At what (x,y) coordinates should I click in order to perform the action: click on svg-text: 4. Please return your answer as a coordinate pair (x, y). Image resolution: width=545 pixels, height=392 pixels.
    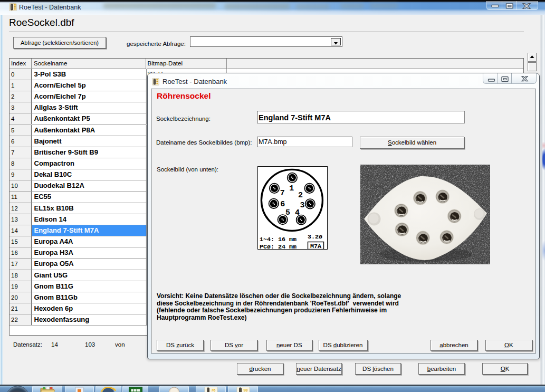
    Looking at the image, I should click on (298, 213).